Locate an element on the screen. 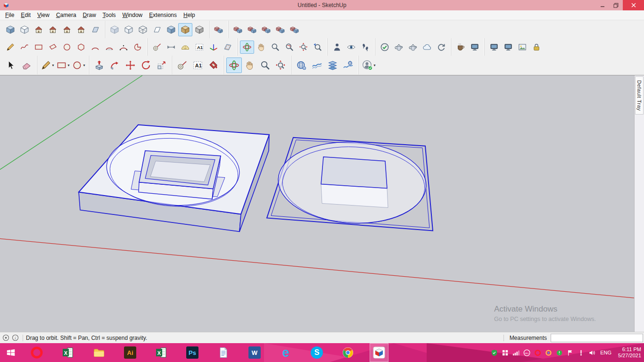  account-button: ▾ is located at coordinates (369, 65).